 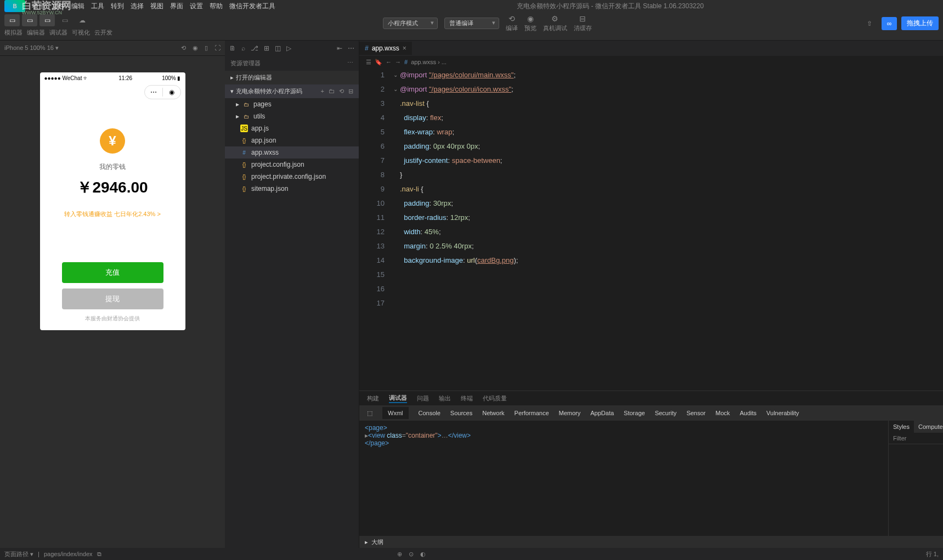 I want to click on withdraw-button: 提现, so click(x=113, y=299).